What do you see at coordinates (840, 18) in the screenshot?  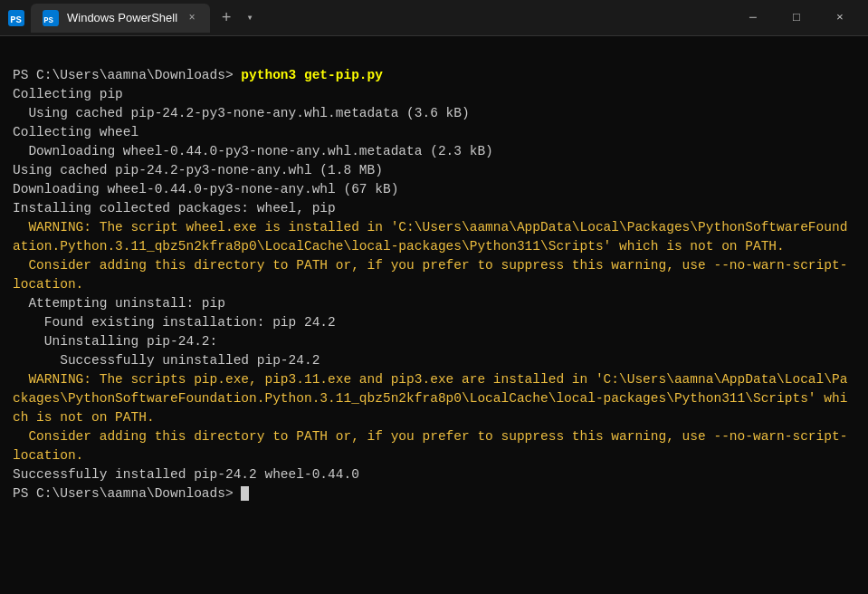 I see `close-button: ×` at bounding box center [840, 18].